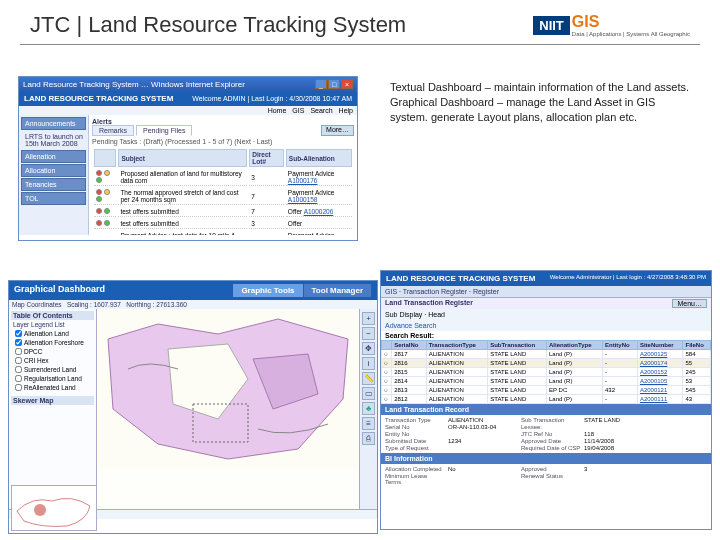 The image size is (720, 540). Describe the element at coordinates (223, 212) in the screenshot. I see `table-row: test offers submitted7Offer A1000206` at that location.